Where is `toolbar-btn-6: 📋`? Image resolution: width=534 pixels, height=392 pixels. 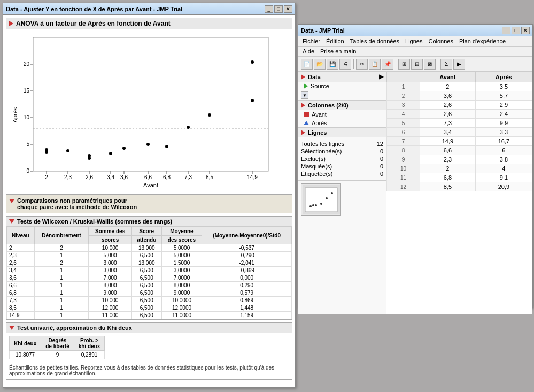
toolbar-btn-6: 📋 is located at coordinates (375, 64).